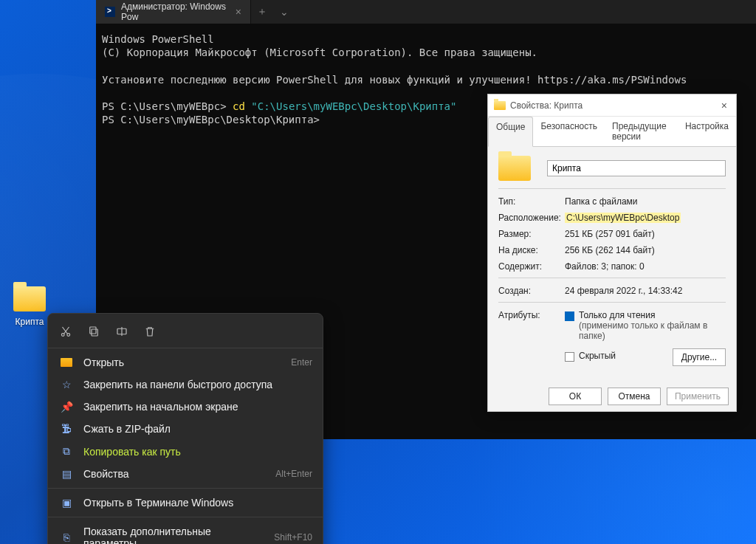 The width and height of the screenshot is (756, 544). Describe the element at coordinates (653, 331) in the screenshot. I see `readonly-sublabel: (применимо только к файлам в папке)` at that location.